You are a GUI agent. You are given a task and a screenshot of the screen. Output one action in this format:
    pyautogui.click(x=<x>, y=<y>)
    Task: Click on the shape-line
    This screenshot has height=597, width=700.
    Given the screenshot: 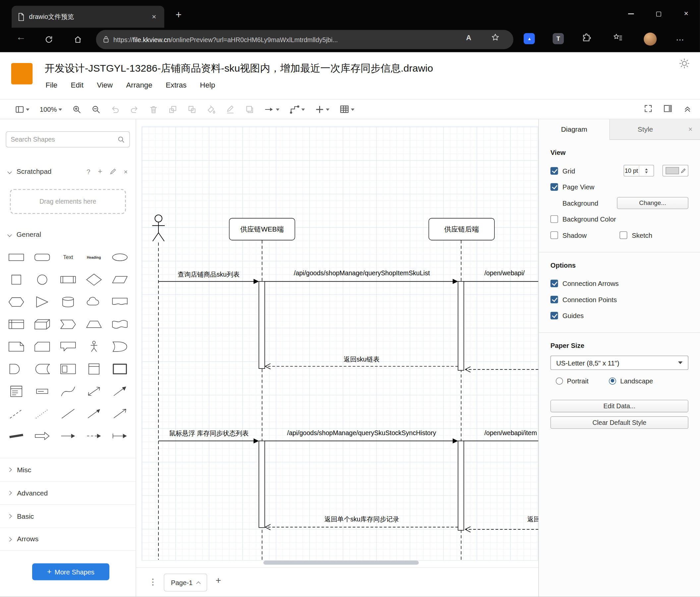 What is the action you would take?
    pyautogui.click(x=68, y=414)
    